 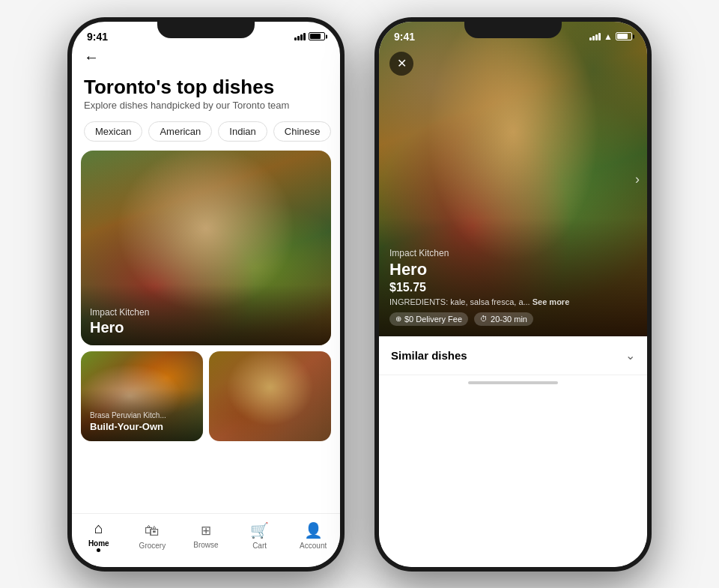 I want to click on notch-right, so click(x=513, y=28).